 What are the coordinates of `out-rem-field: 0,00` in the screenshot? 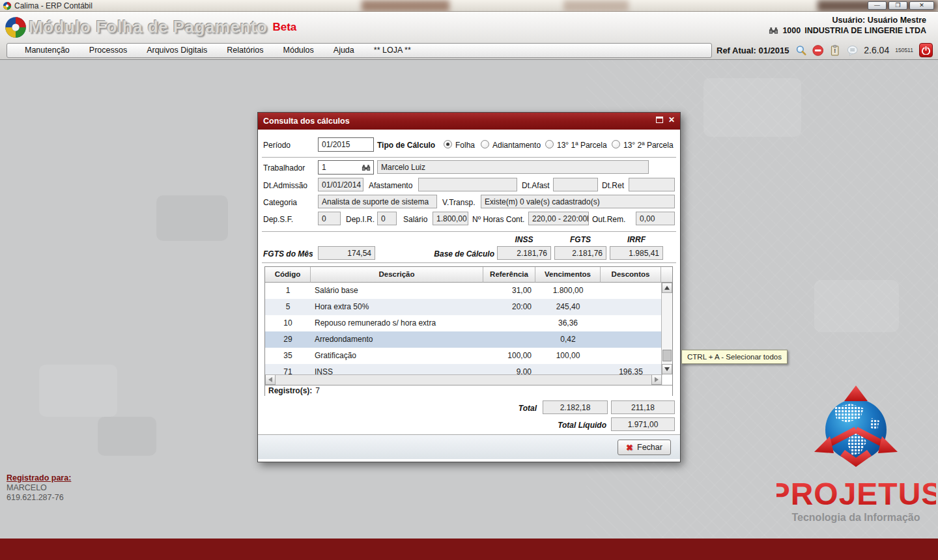 It's located at (655, 219).